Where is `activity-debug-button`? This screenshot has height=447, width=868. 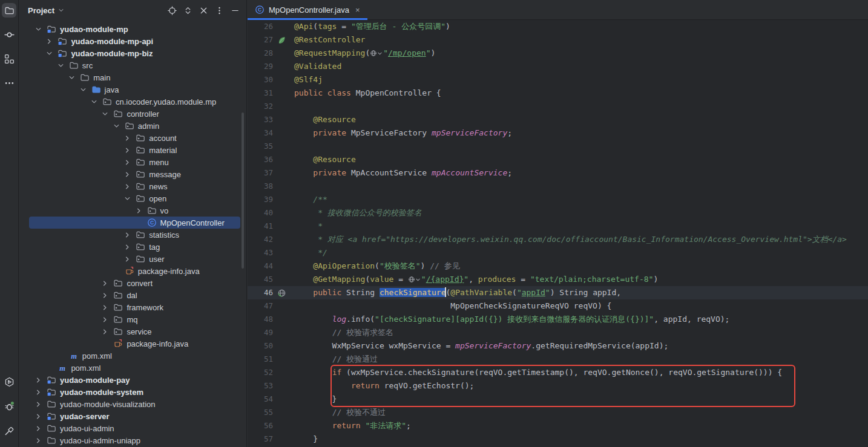 activity-debug-button is located at coordinates (9, 406).